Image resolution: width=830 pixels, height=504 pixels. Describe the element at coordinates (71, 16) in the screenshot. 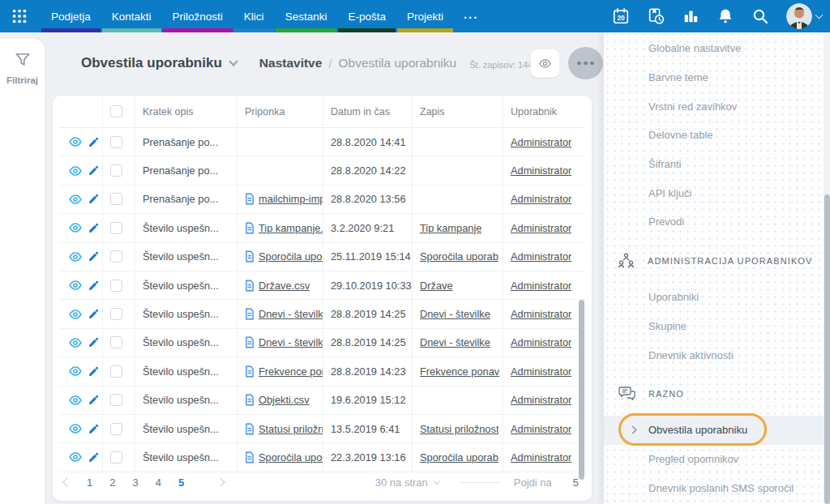

I see `nav-tab: Podjetja` at that location.